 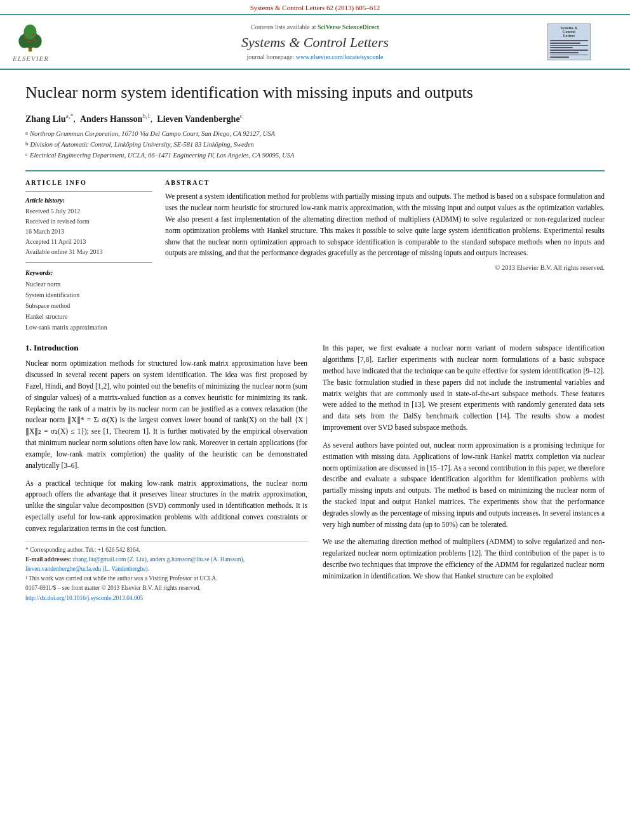 What do you see at coordinates (89, 284) in the screenshot?
I see `keyword-1: Nuclear norm` at bounding box center [89, 284].